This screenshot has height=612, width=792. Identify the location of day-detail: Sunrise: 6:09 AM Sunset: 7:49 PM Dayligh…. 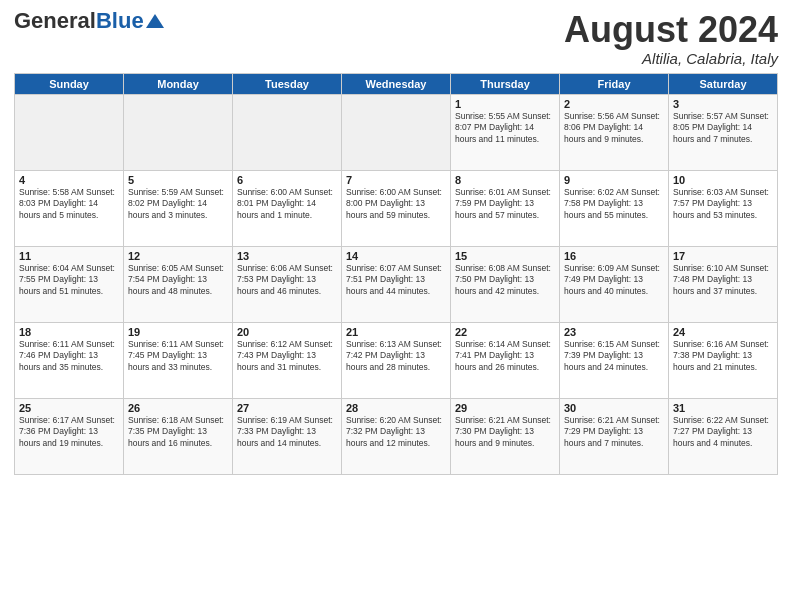
(614, 280).